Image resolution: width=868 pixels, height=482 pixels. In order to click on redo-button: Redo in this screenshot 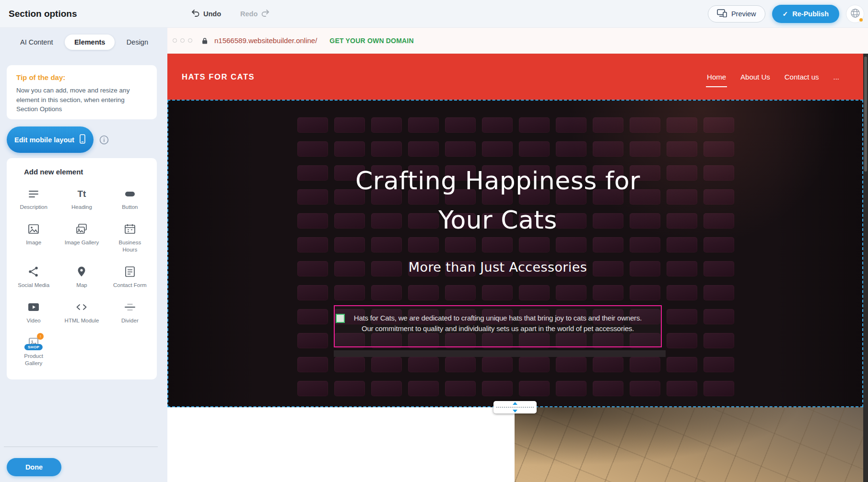, I will do `click(255, 13)`.